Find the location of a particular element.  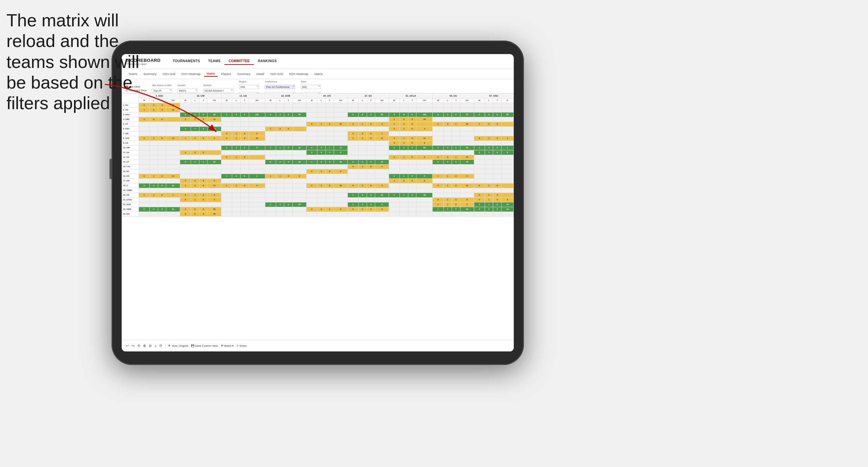

refresh-icon: ⟲ is located at coordinates (139, 346).